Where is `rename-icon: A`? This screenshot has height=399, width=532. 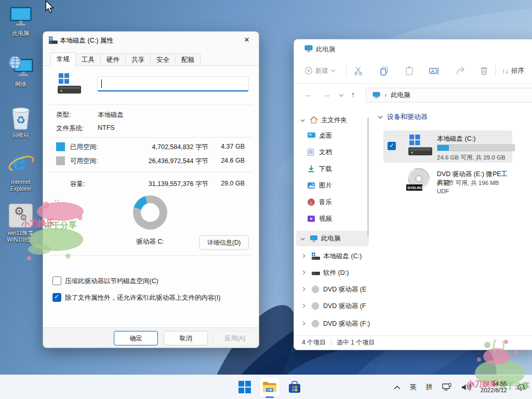
rename-icon: A is located at coordinates (434, 71).